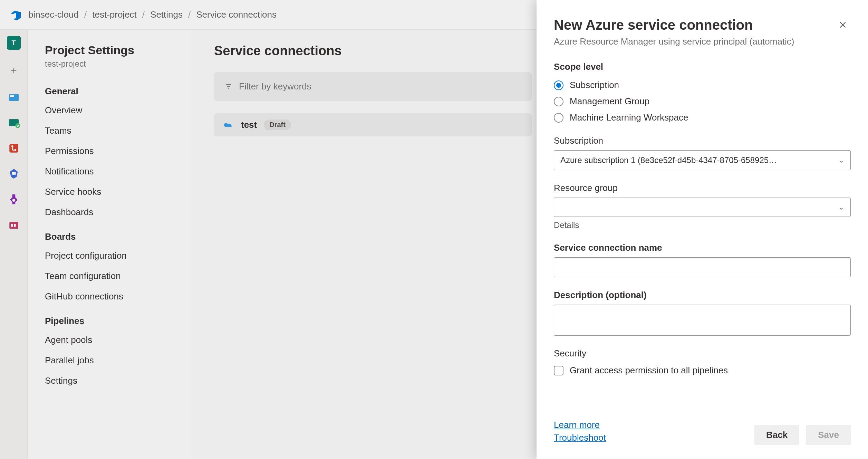 Image resolution: width=868 pixels, height=459 pixels. I want to click on radio-checked-icon, so click(559, 85).